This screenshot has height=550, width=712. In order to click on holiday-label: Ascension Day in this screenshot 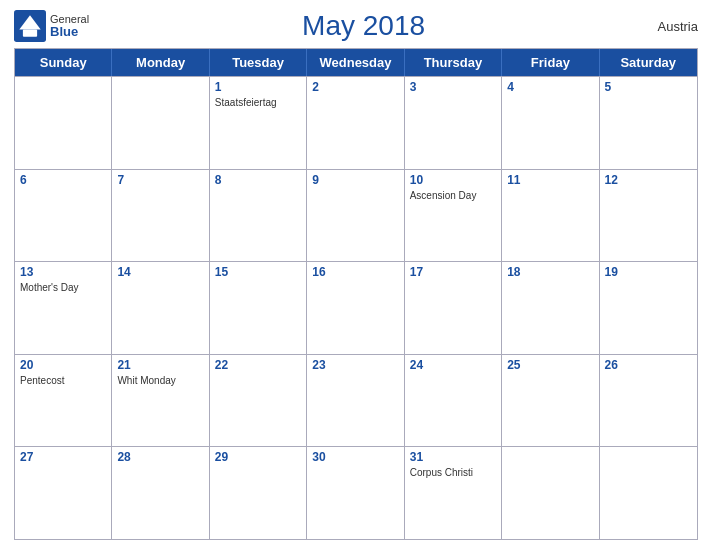, I will do `click(453, 196)`.